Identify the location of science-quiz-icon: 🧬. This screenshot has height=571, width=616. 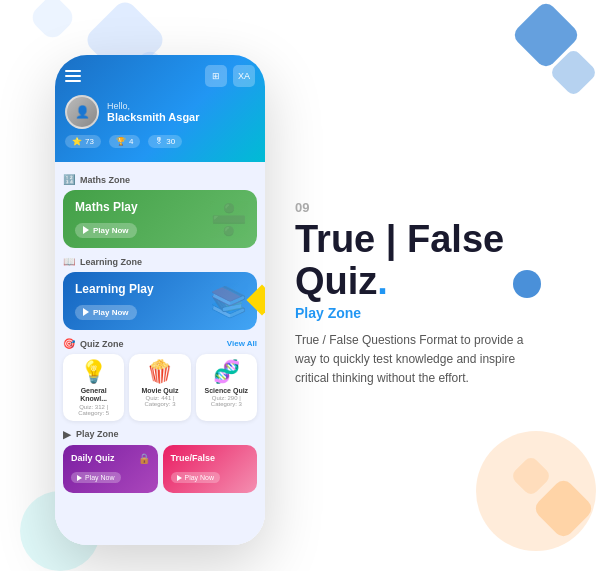
(226, 372).